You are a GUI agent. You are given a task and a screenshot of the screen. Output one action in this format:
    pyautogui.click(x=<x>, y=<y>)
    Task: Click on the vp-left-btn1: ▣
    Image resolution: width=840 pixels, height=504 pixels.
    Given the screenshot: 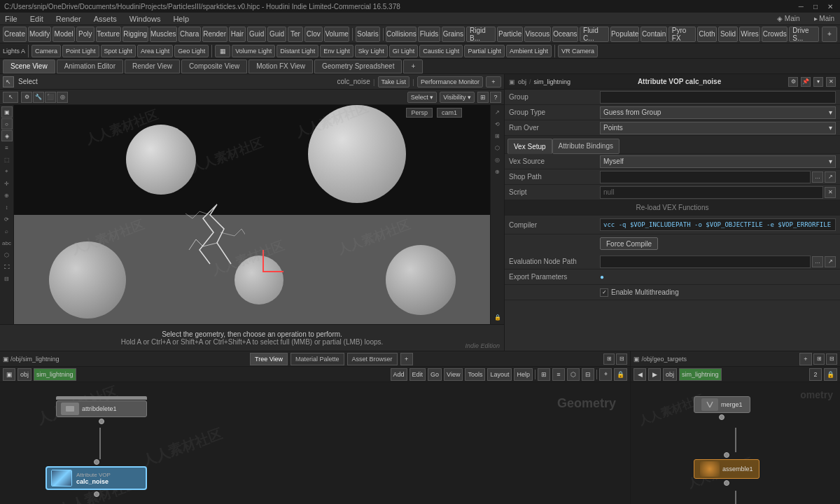 What is the action you would take?
    pyautogui.click(x=7, y=112)
    